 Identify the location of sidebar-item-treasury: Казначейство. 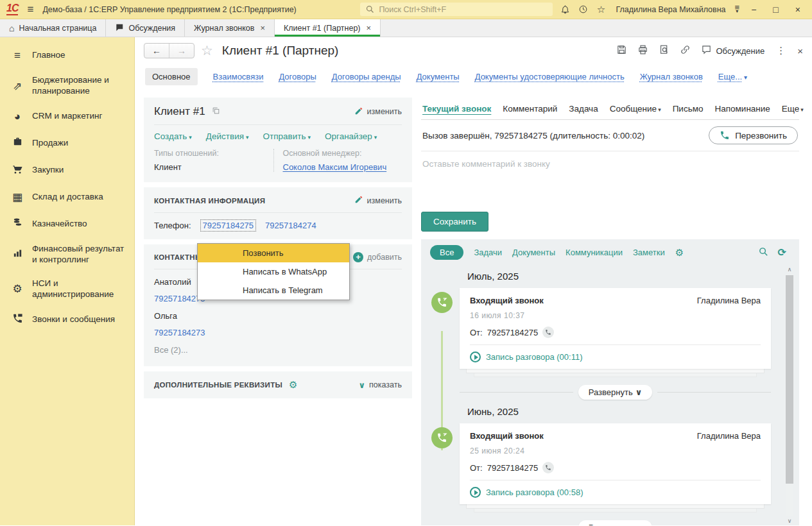
(67, 224).